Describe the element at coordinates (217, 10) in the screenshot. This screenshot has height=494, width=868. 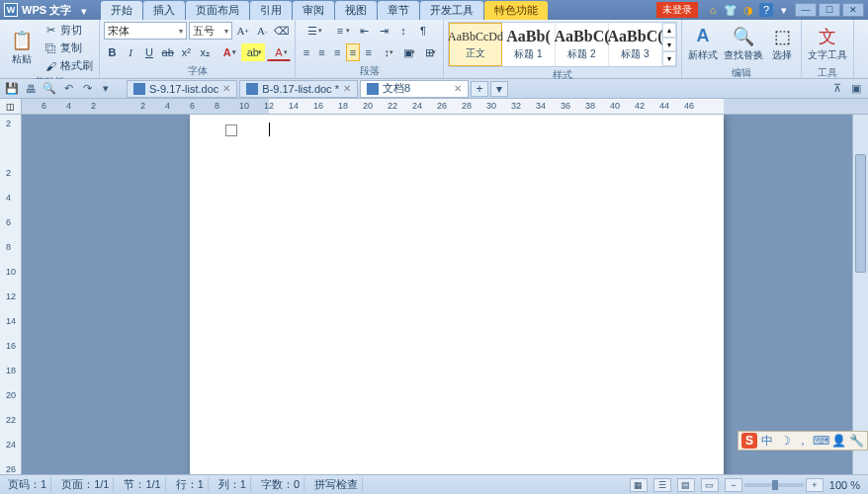
I see `tab-page-layout: 页面布局` at that location.